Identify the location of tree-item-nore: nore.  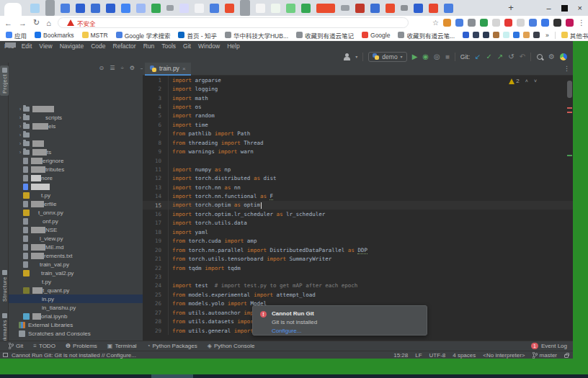
(80, 178).